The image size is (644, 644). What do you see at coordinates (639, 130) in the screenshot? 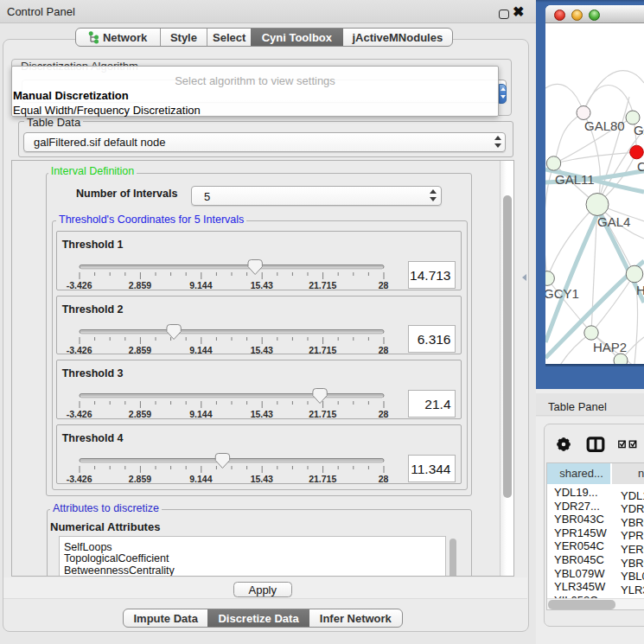
I see `svg-text: GAL6` at bounding box center [639, 130].